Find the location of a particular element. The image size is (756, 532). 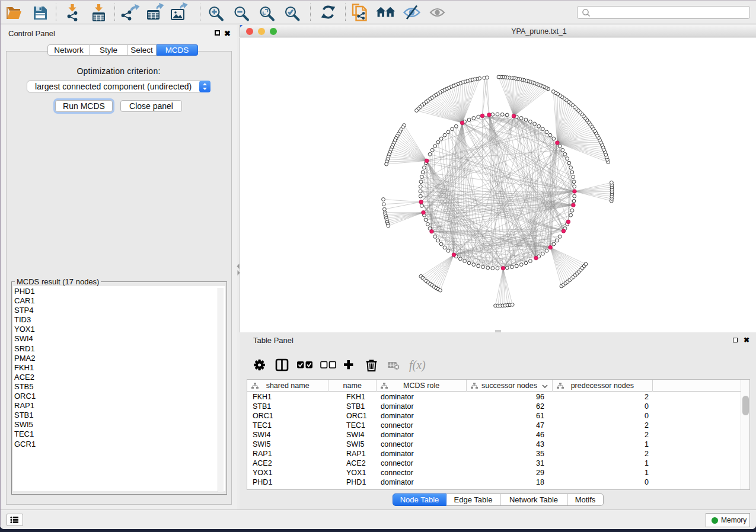

svg-text: f(x) is located at coordinates (417, 365).